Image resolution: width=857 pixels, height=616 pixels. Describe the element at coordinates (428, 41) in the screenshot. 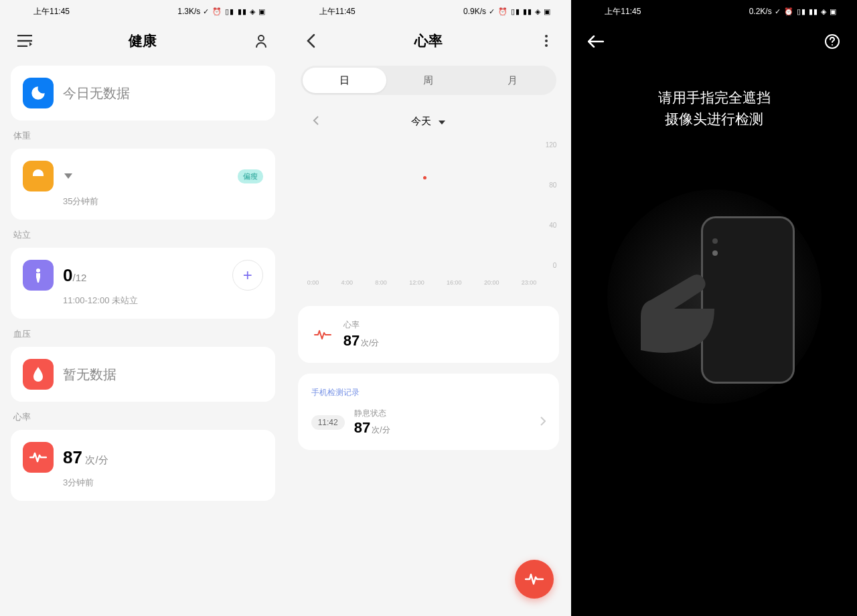

I see `title-bar: 心率` at that location.